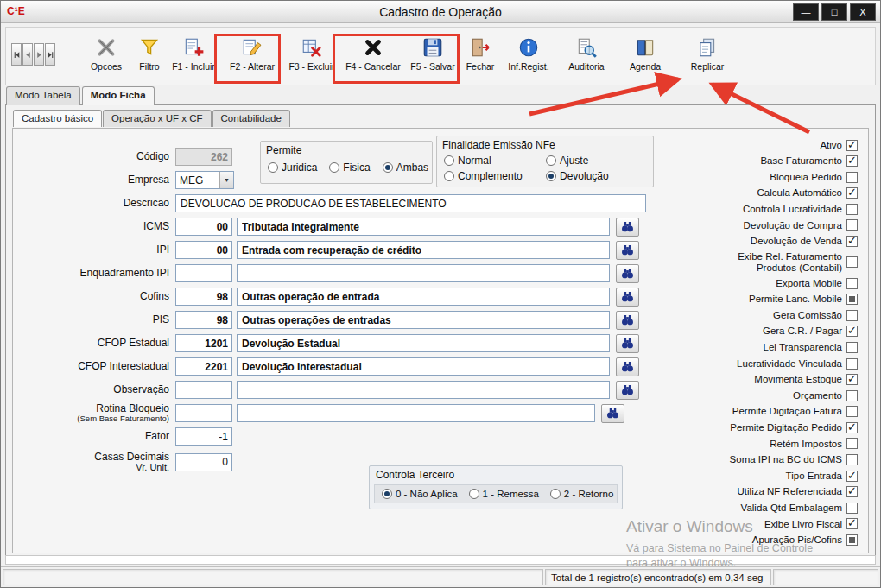  Describe the element at coordinates (50, 54) in the screenshot. I see `last-record-button` at that location.